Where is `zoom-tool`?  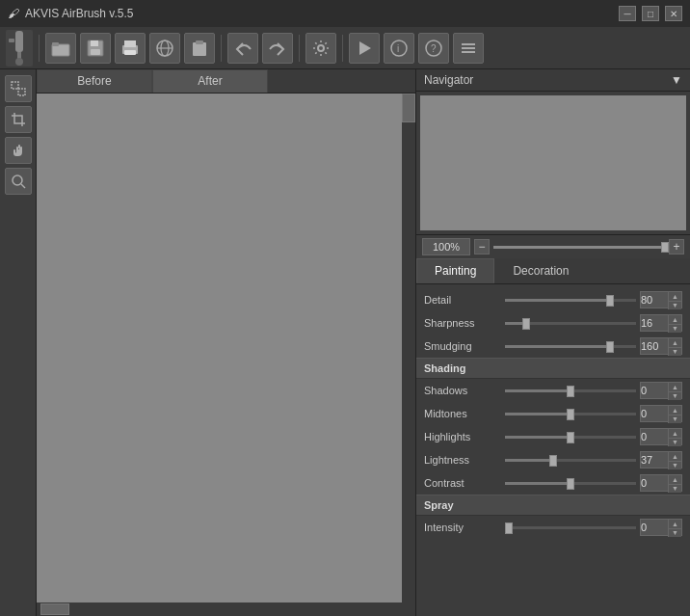 zoom-tool is located at coordinates (18, 181).